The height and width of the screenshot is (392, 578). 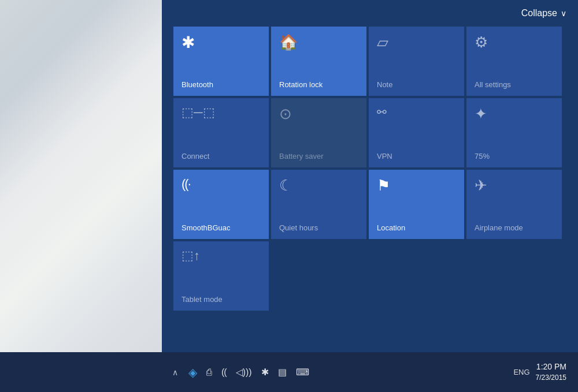 I want to click on rotation-lock-icon: 🏠, so click(x=319, y=42).